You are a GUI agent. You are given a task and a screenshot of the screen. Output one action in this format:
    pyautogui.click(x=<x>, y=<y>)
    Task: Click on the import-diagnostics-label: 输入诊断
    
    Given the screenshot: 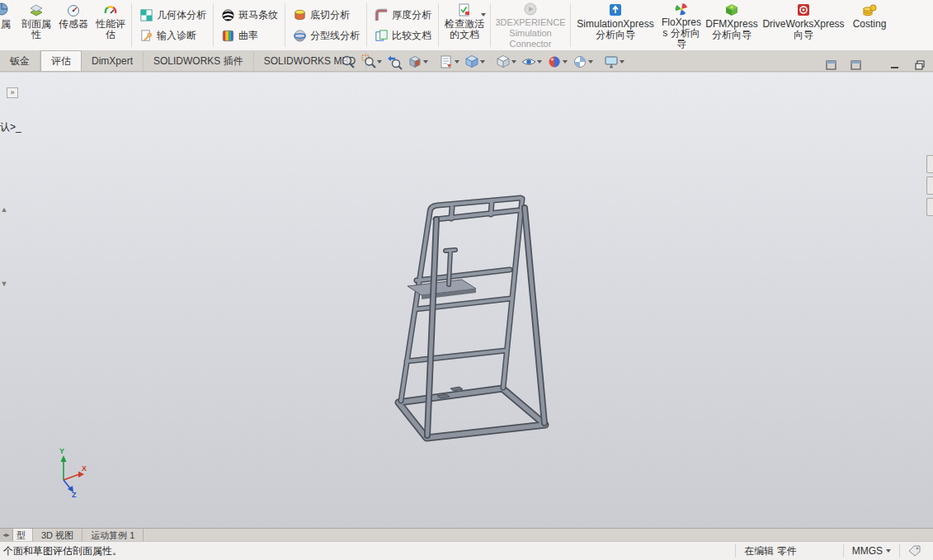 What is the action you would take?
    pyautogui.click(x=177, y=36)
    